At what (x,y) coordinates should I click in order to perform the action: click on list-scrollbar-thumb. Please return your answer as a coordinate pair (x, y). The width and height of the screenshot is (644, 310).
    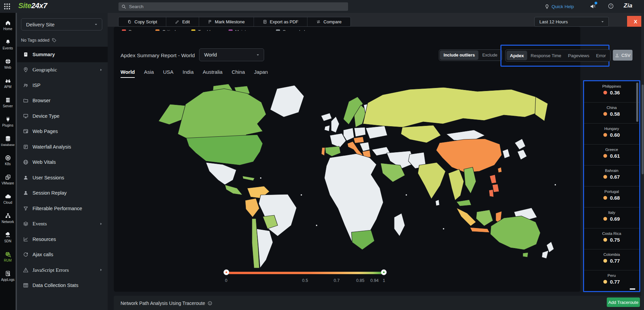
    Looking at the image, I should click on (637, 102).